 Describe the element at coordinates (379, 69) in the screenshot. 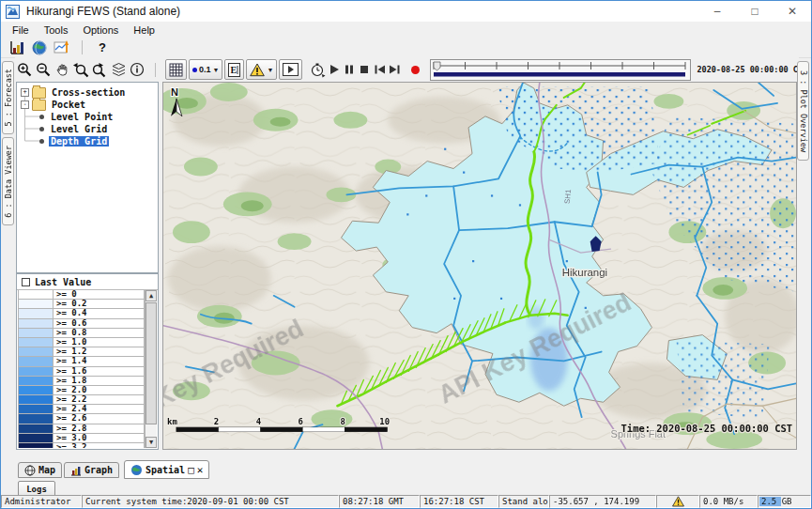

I see `previous-frame-icon` at that location.